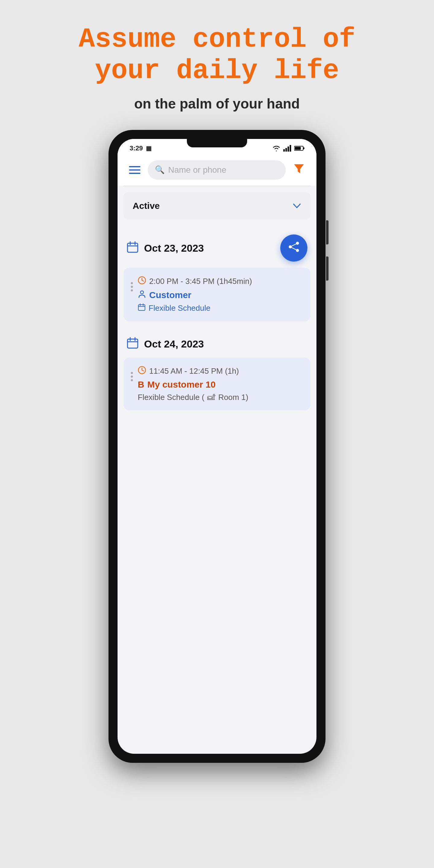 This screenshot has height=868, width=434. I want to click on customer-row-2: B My customer 10, so click(220, 385).